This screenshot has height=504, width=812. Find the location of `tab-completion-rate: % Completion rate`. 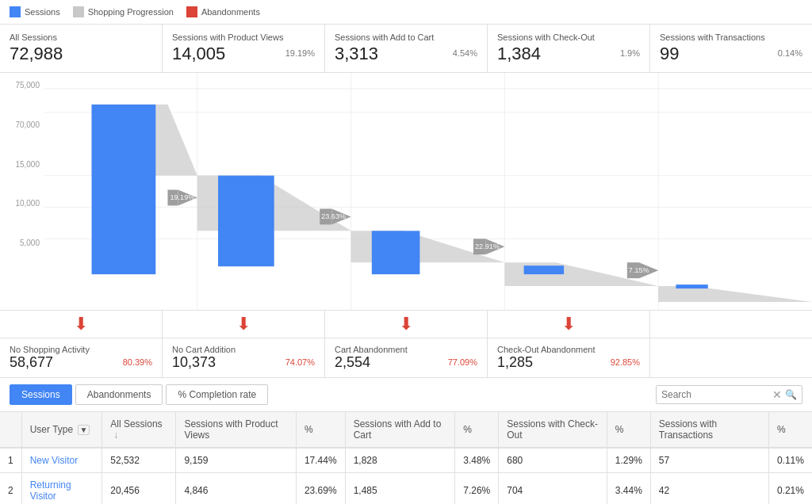

tab-completion-rate: % Completion rate is located at coordinates (217, 395).